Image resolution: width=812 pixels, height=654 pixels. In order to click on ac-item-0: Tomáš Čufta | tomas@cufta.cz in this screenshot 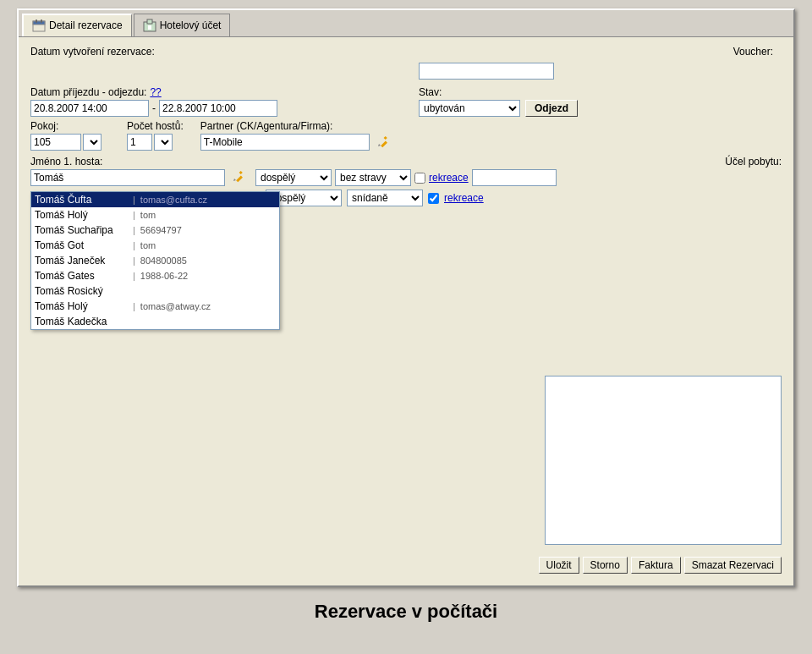, I will do `click(156, 200)`.